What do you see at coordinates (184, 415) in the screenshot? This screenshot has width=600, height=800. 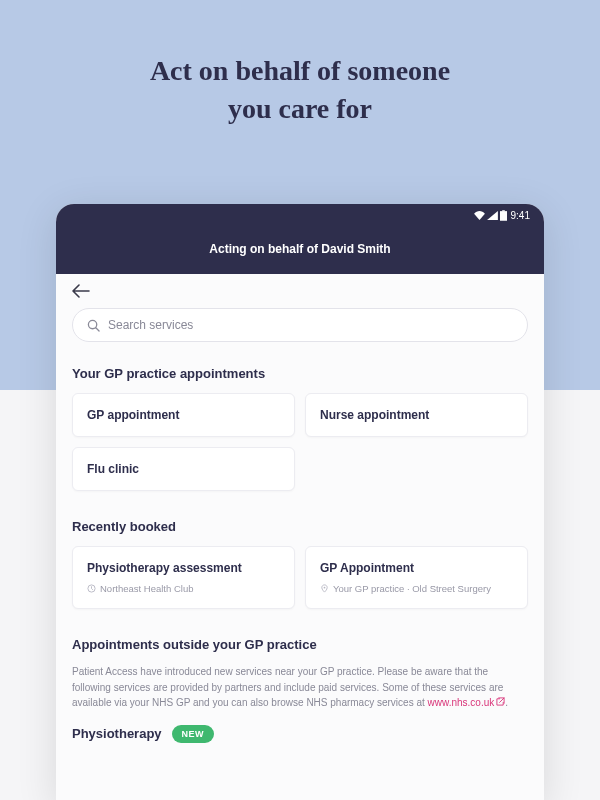 I see `gp-appointment-card: GP appointment` at bounding box center [184, 415].